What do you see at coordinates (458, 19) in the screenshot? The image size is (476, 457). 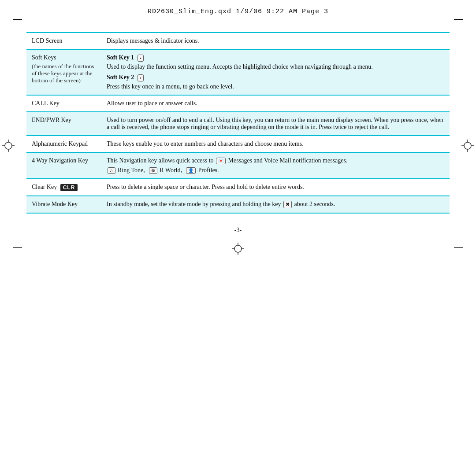 I see `margin-mark-top-right` at bounding box center [458, 19].